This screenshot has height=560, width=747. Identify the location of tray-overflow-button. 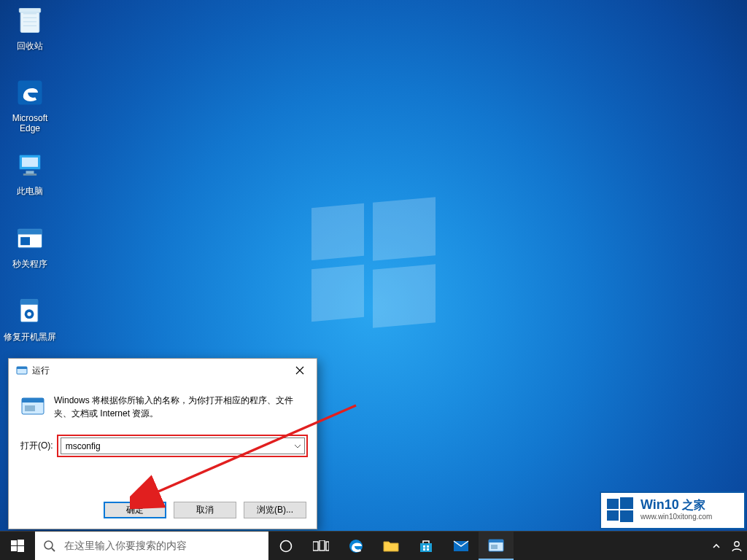
(716, 546).